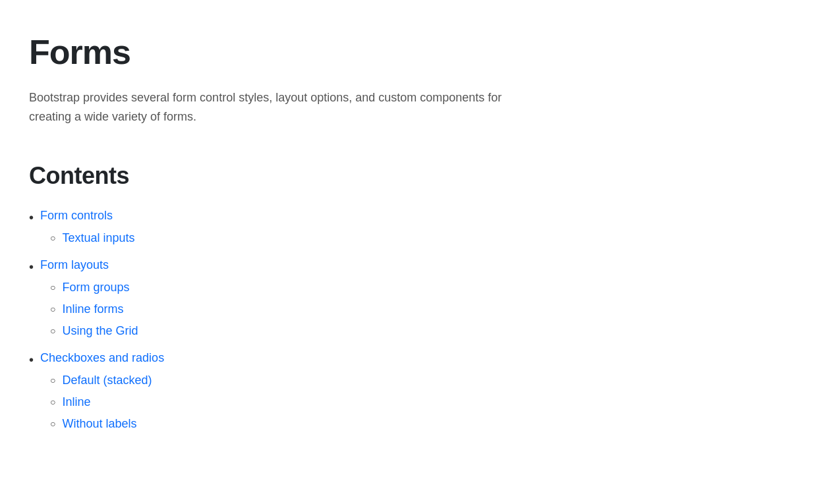 Image resolution: width=833 pixels, height=504 pixels. Describe the element at coordinates (279, 107) in the screenshot. I see `page-description: Bootstrap provides several form control …` at that location.